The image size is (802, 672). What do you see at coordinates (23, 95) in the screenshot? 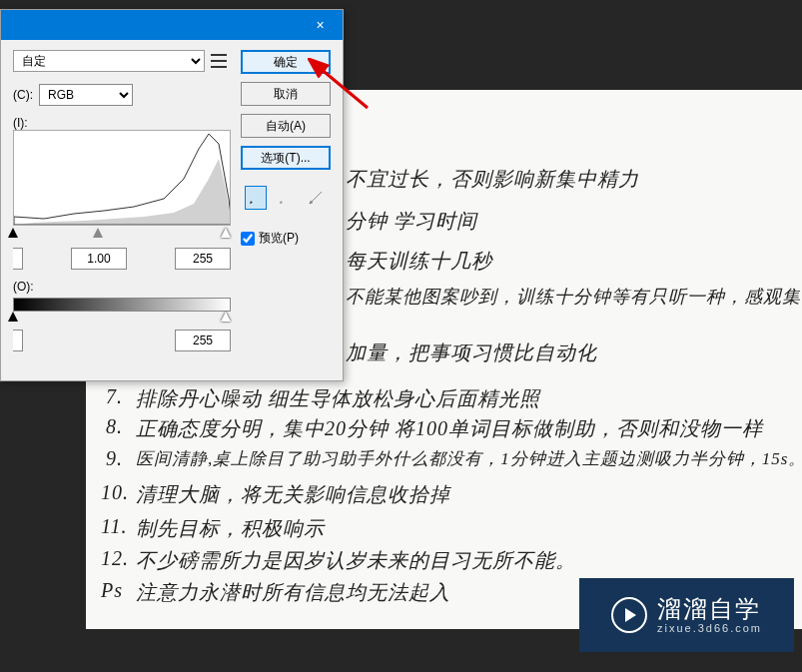
I see `channel-label: (C):` at bounding box center [23, 95].